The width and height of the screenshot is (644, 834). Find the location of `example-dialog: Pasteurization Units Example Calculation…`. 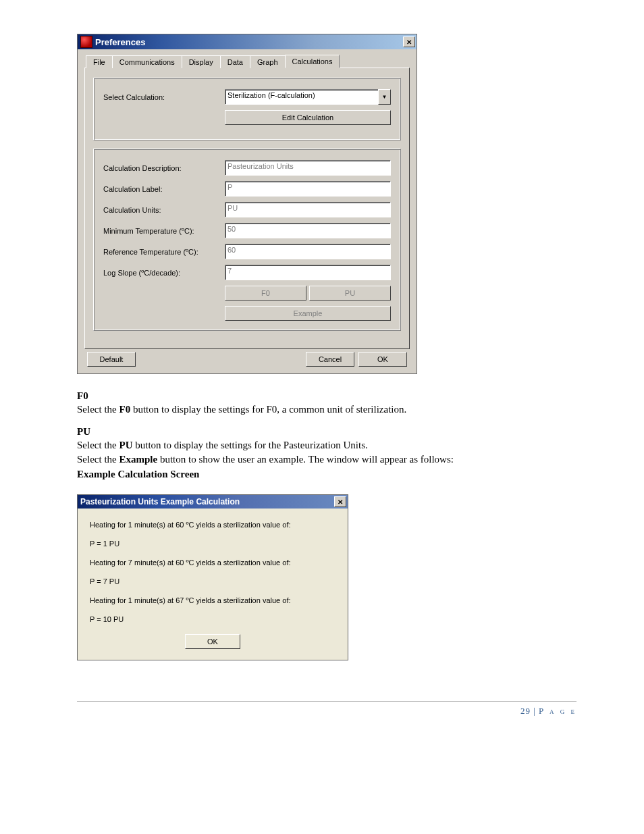

example-dialog: Pasteurization Units Example Calculation… is located at coordinates (213, 577).